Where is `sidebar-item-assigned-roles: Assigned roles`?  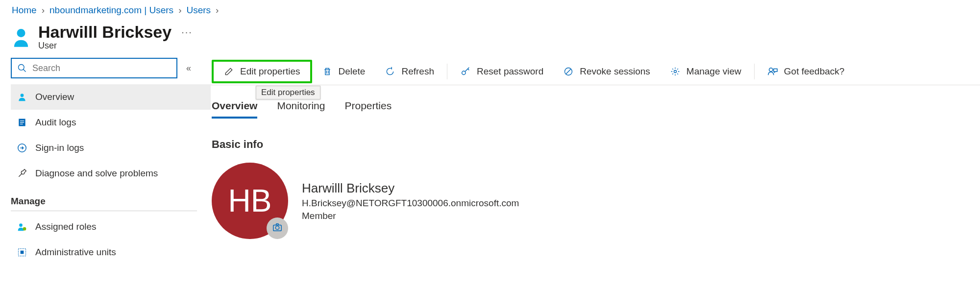
sidebar-item-assigned-roles: Assigned roles is located at coordinates (111, 227).